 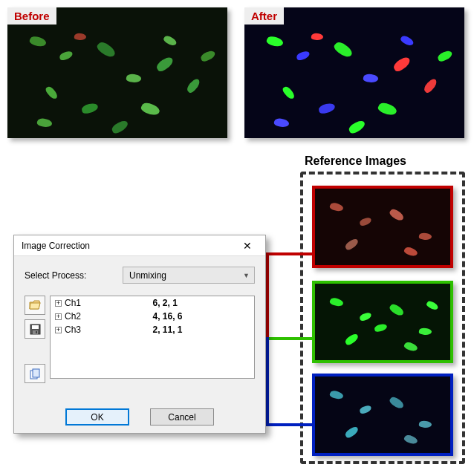 What do you see at coordinates (247, 246) in the screenshot?
I see `close-button: ✕` at bounding box center [247, 246].